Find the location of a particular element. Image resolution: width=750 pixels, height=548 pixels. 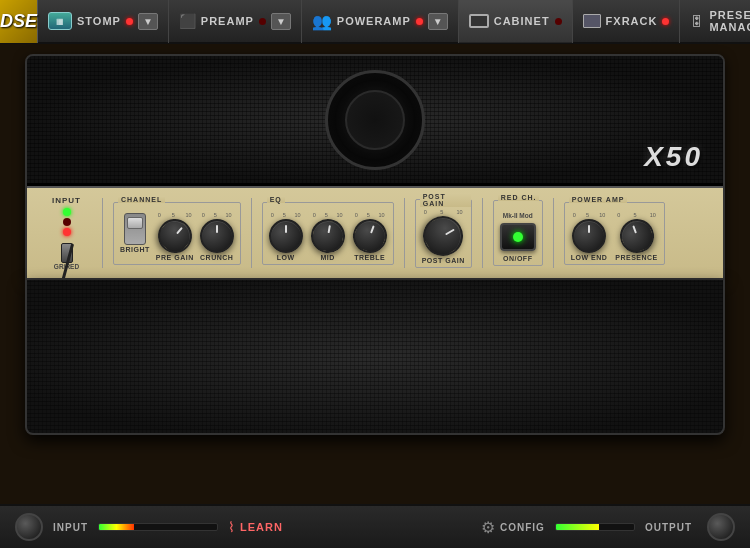

low-knob is located at coordinates (286, 236).